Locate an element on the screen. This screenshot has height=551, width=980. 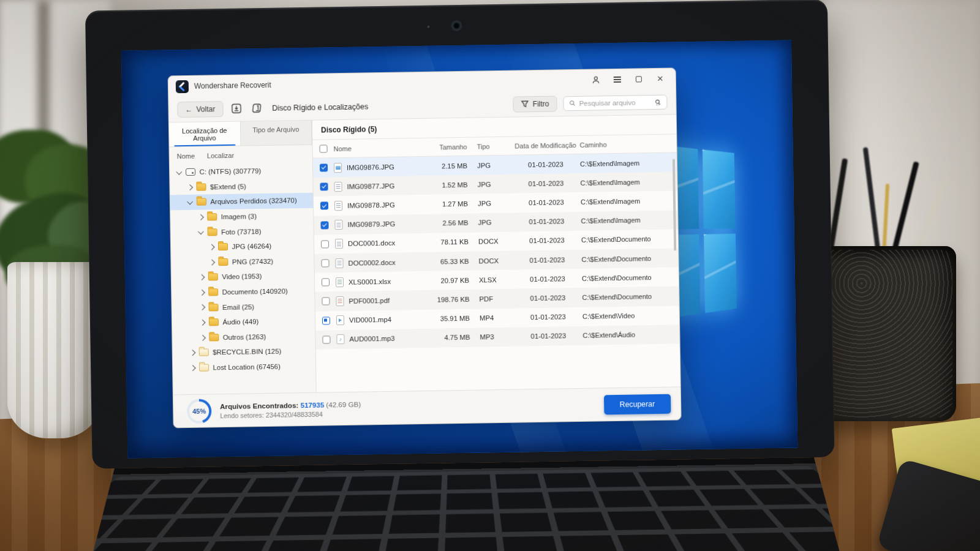
tree-item: $RECYCLE.BIN (125) is located at coordinates (244, 352).